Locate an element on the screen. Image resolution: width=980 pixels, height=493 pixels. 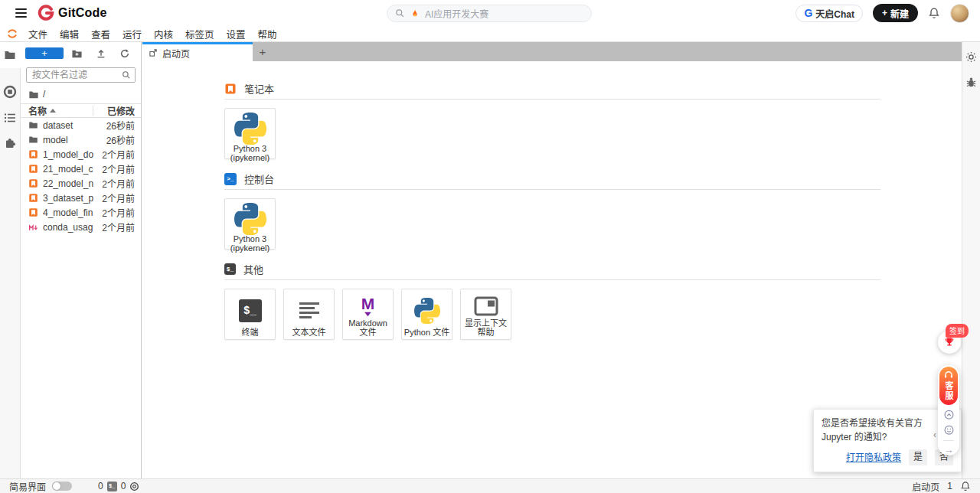
sidebar-tab-file-browser is located at coordinates (11, 55).